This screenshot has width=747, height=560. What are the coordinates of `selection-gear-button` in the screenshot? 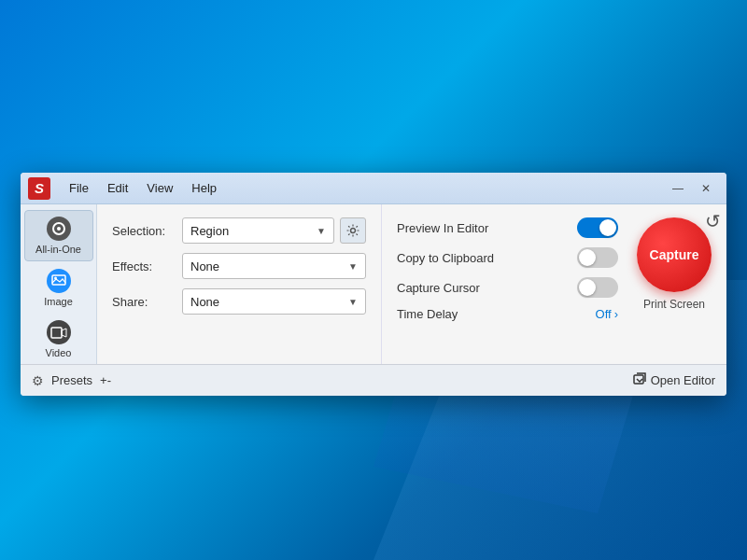 It's located at (353, 231).